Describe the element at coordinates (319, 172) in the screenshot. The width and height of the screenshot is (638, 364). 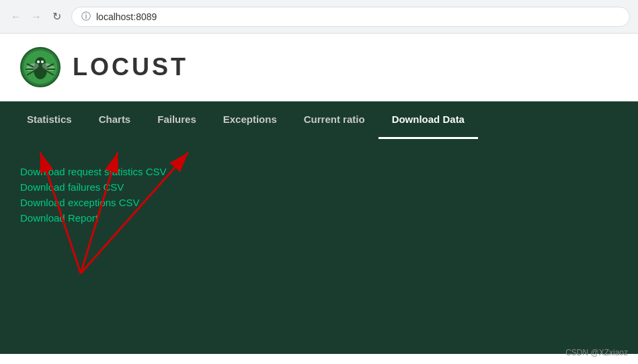
I see `download-request-stats-csv: Download request statistics CSV` at that location.